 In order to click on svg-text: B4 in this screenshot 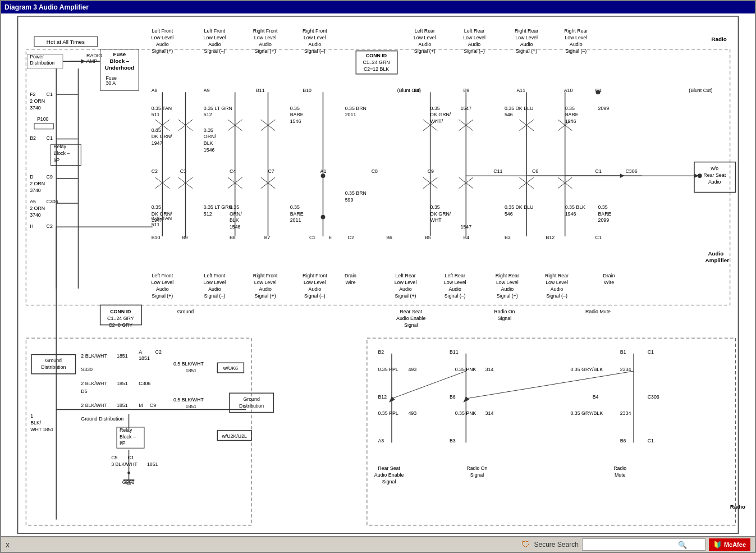, I will do `click(596, 397)`.